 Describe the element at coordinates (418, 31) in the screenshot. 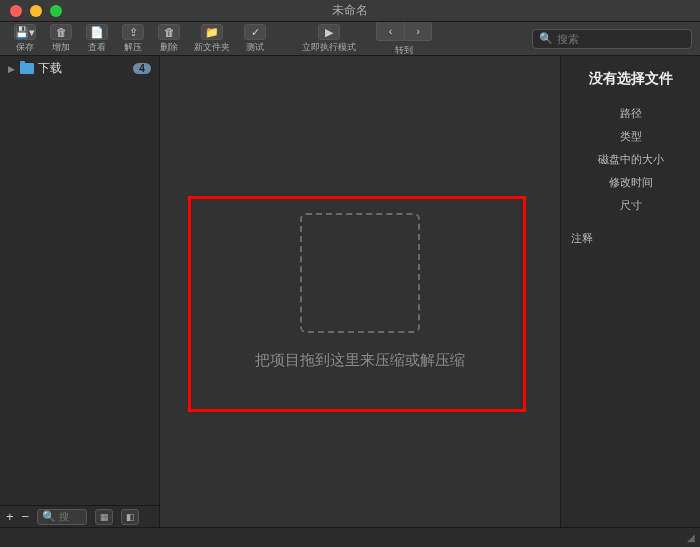

I see `nav-forward-button: ›` at that location.